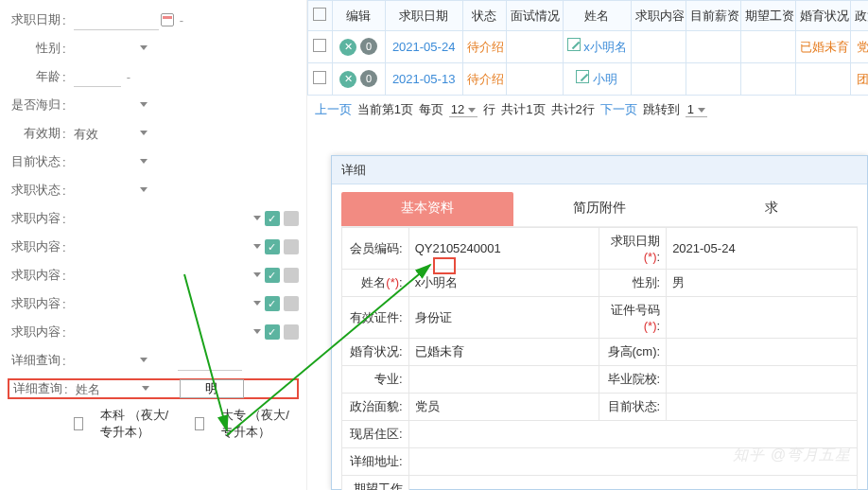  What do you see at coordinates (35, 77) in the screenshot?
I see `label-age: 年龄` at bounding box center [35, 77].